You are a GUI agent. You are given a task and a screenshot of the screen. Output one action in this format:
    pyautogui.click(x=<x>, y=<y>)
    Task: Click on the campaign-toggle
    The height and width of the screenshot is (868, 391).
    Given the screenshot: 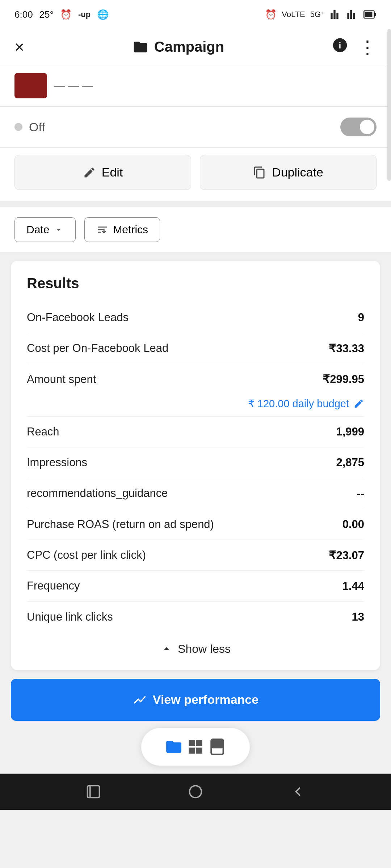 What is the action you would take?
    pyautogui.click(x=358, y=127)
    